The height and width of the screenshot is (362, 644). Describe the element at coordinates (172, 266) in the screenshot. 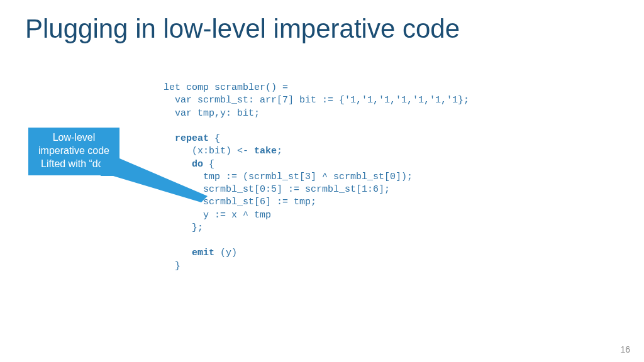

I see `code-line: }` at that location.